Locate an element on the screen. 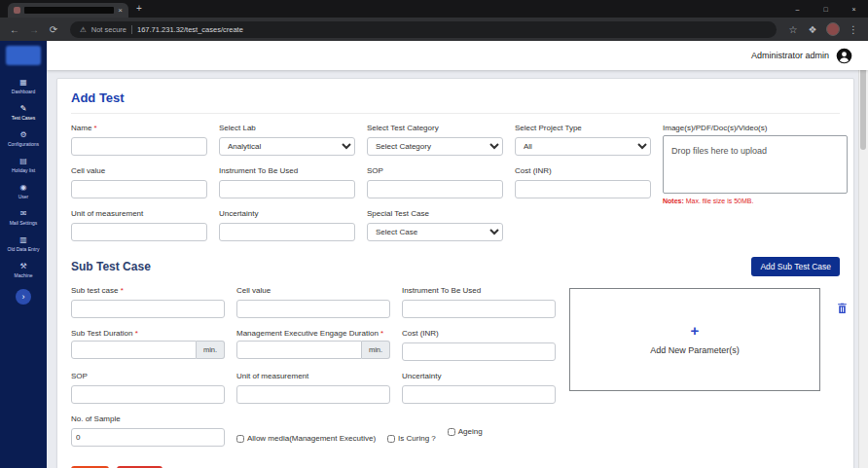 This screenshot has height=468, width=868. sub-sop-field: SOP is located at coordinates (148, 387).